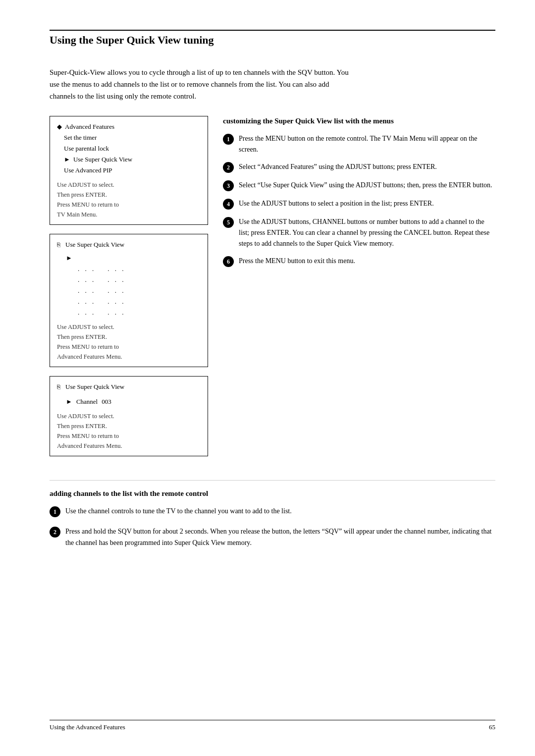 This screenshot has height=756, width=535. I want to click on menu-items-1: Set the timer Use parental lock ► Use Su…, so click(132, 154).